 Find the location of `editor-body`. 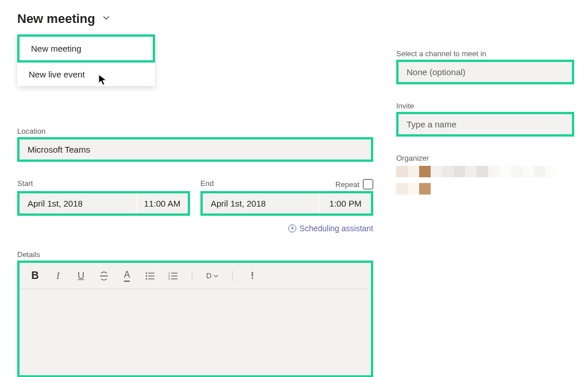

editor-body is located at coordinates (195, 332).